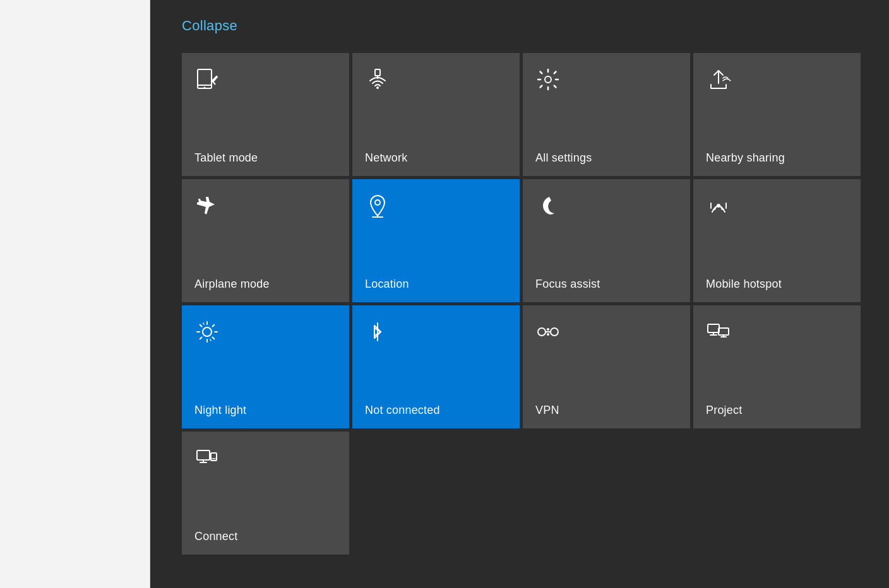  What do you see at coordinates (606, 207) in the screenshot?
I see `focus-assist-icon` at bounding box center [606, 207].